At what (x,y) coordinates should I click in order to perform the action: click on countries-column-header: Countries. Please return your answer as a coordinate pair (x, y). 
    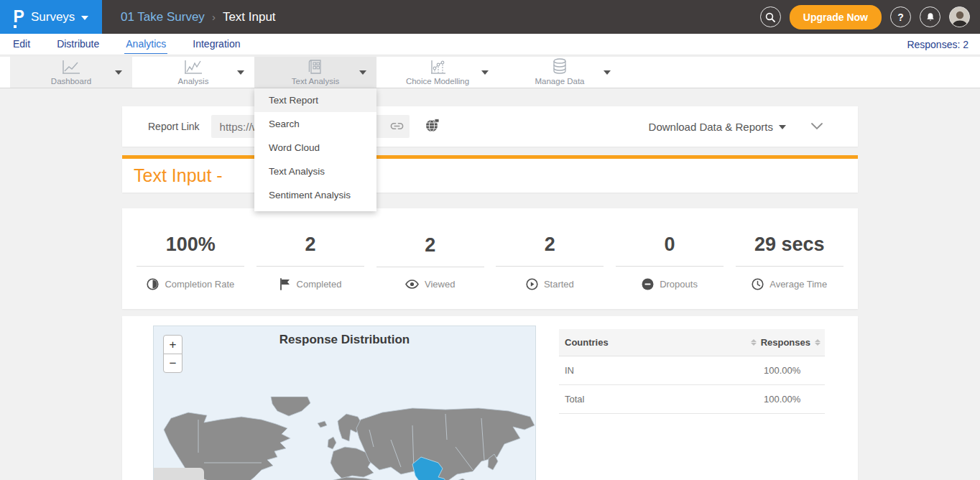
    Looking at the image, I should click on (586, 342).